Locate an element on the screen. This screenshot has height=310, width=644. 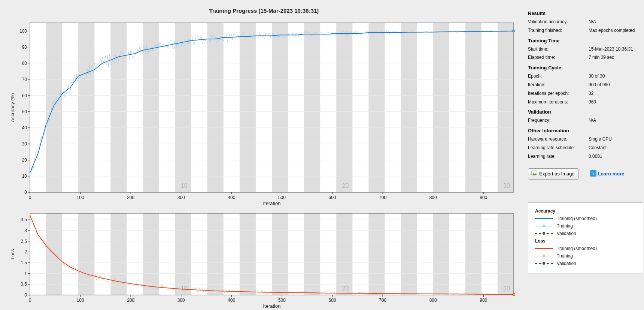
svg-text: Loss is located at coordinates (13, 254).